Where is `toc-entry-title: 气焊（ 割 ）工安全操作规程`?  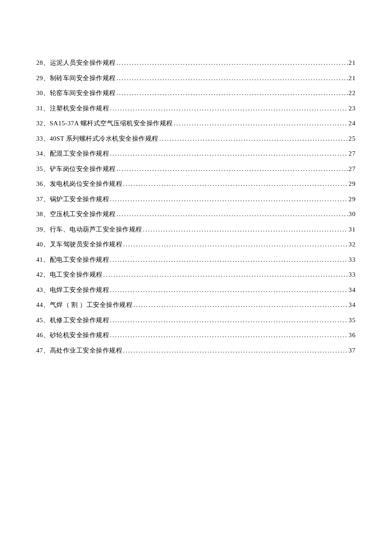 toc-entry-title: 气焊（ 割 ）工安全操作规程 is located at coordinates (91, 305).